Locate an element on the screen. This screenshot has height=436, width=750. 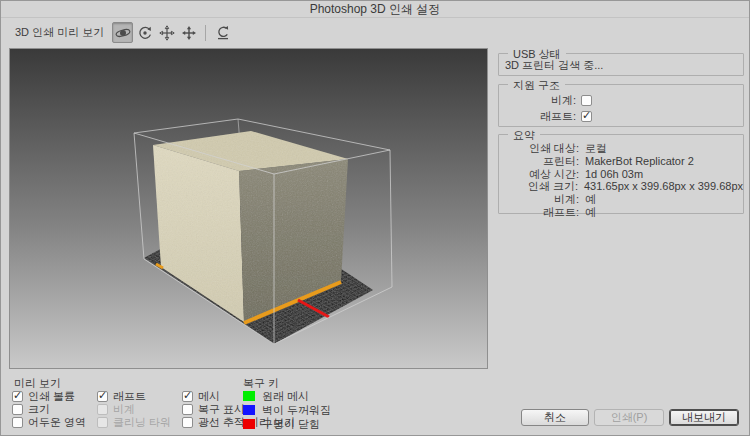
reset-camera-button is located at coordinates (222, 32).